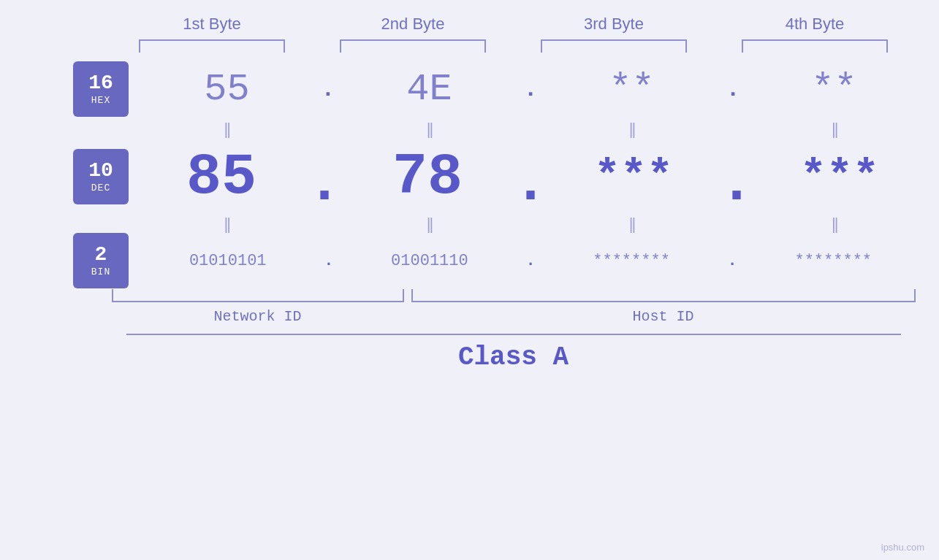  What do you see at coordinates (101, 256) in the screenshot?
I see `bin-number: 2` at bounding box center [101, 256].